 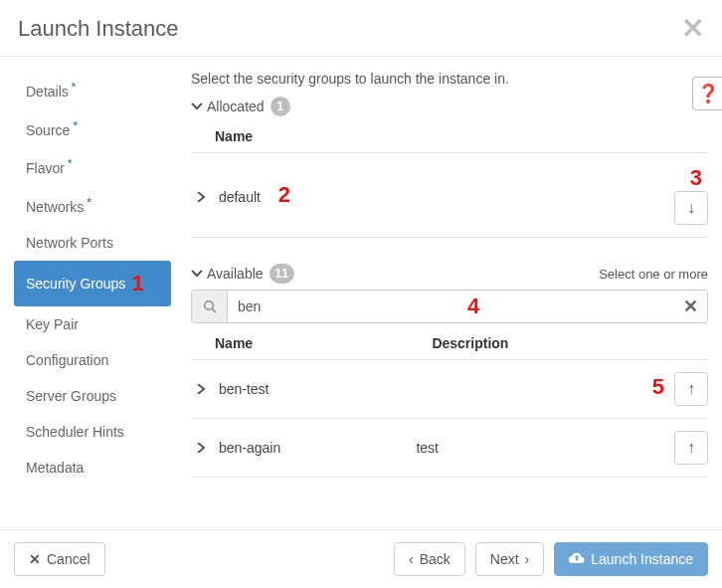 I want to click on available-row: ben-test 5 ↑, so click(x=450, y=390).